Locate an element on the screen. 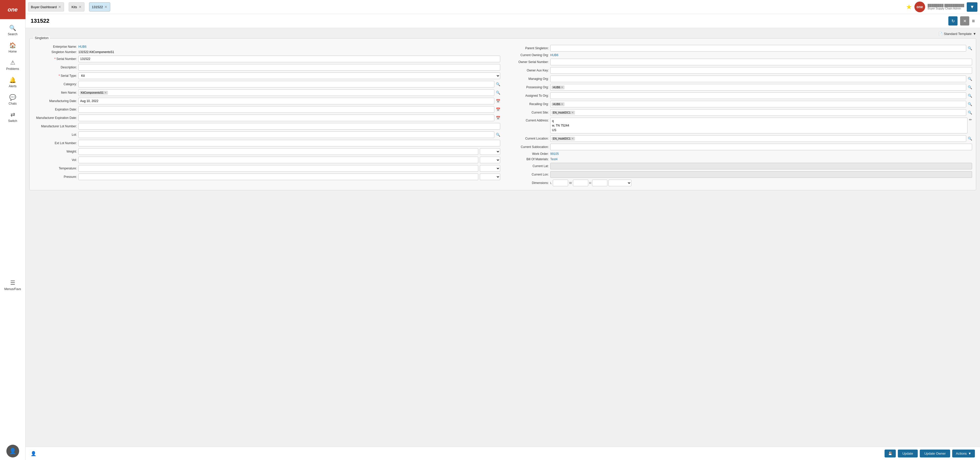  bottom-person-icon: 👤 is located at coordinates (33, 454).